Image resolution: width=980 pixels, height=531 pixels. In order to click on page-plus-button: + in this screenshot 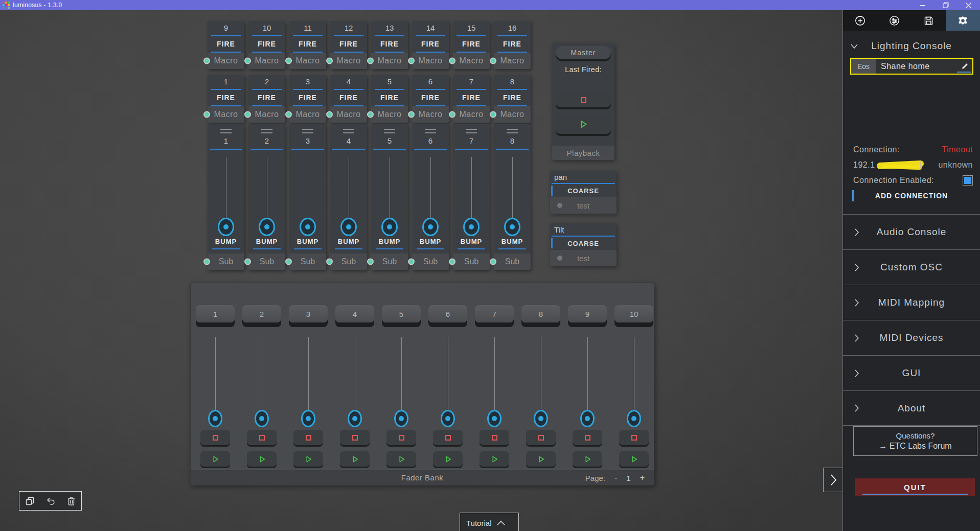, I will do `click(642, 478)`.